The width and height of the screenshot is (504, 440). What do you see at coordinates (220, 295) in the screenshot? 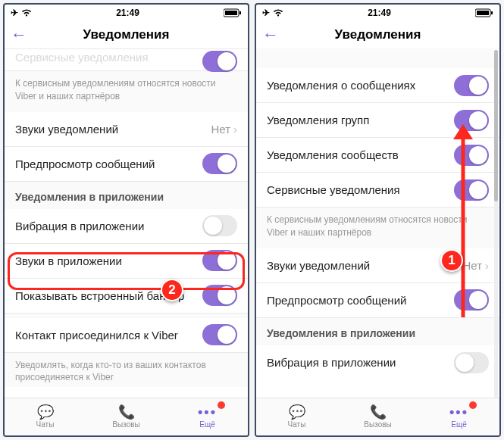
I see `toggle-builtin-banner` at bounding box center [220, 295].